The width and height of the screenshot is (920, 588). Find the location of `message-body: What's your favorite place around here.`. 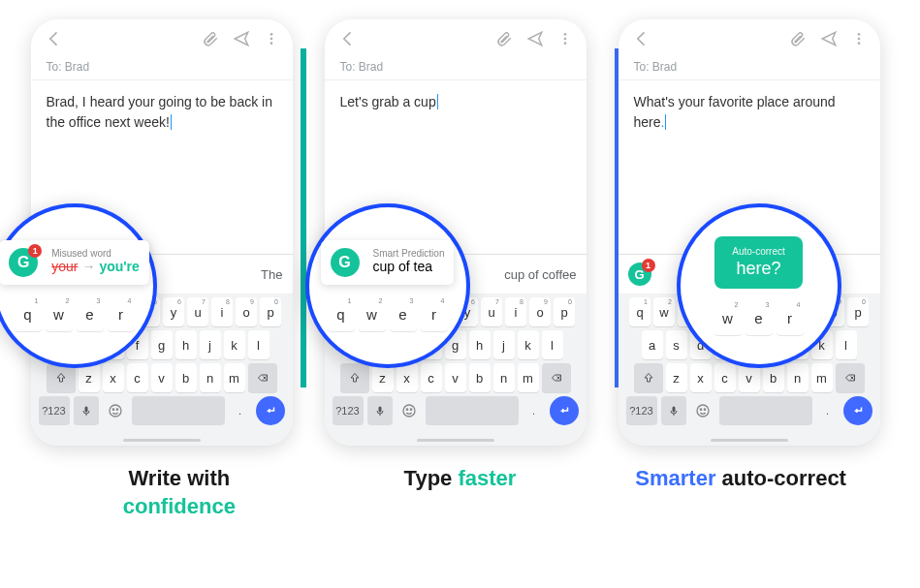

message-body: What's your favorite place around here. is located at coordinates (749, 129).